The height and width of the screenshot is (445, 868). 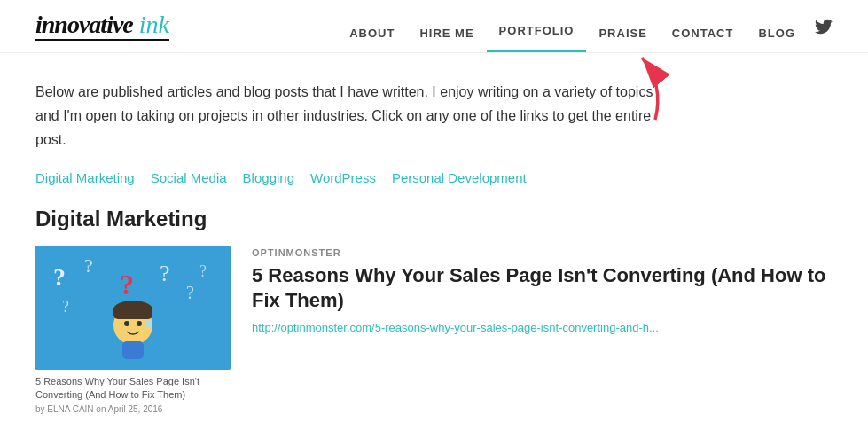 What do you see at coordinates (703, 35) in the screenshot?
I see `nav-contact: CONTACT` at bounding box center [703, 35].